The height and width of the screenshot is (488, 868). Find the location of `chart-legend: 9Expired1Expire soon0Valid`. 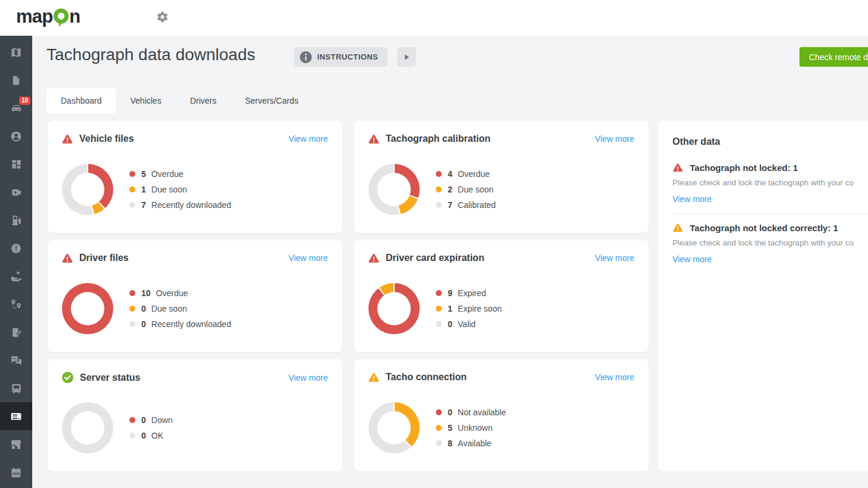

chart-legend: 9Expired1Expire soon0Valid is located at coordinates (469, 309).